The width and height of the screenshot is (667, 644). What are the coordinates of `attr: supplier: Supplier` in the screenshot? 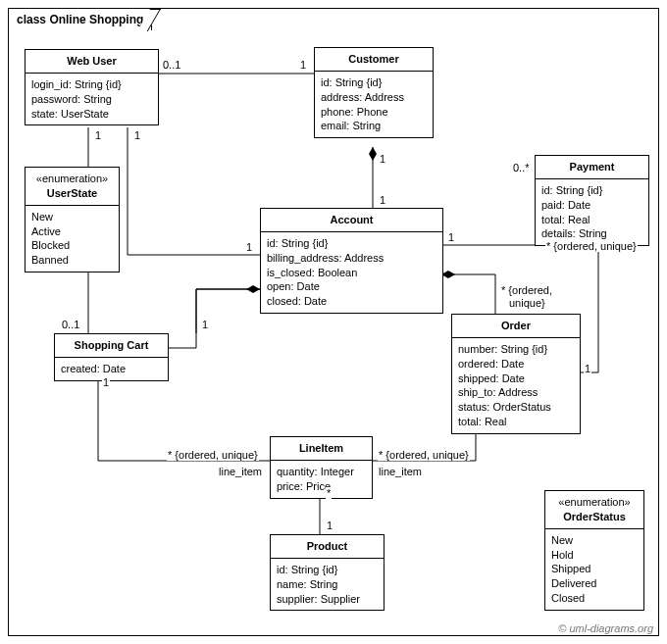 It's located at (328, 600).